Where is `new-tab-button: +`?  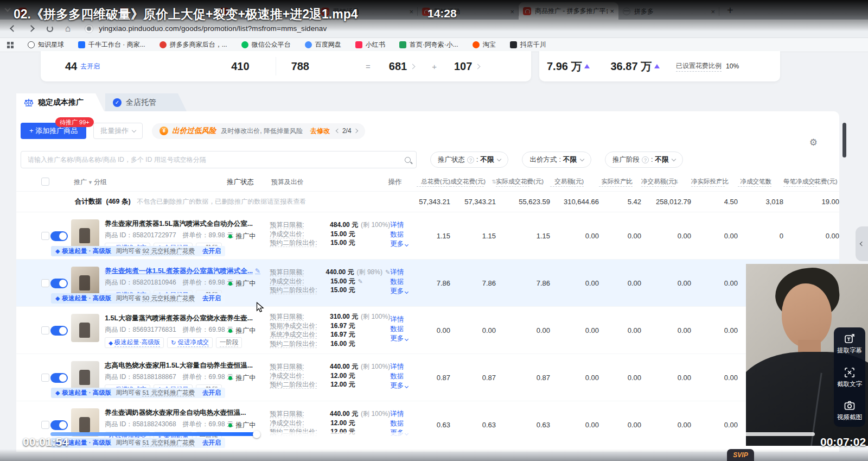 new-tab-button: + is located at coordinates (730, 10).